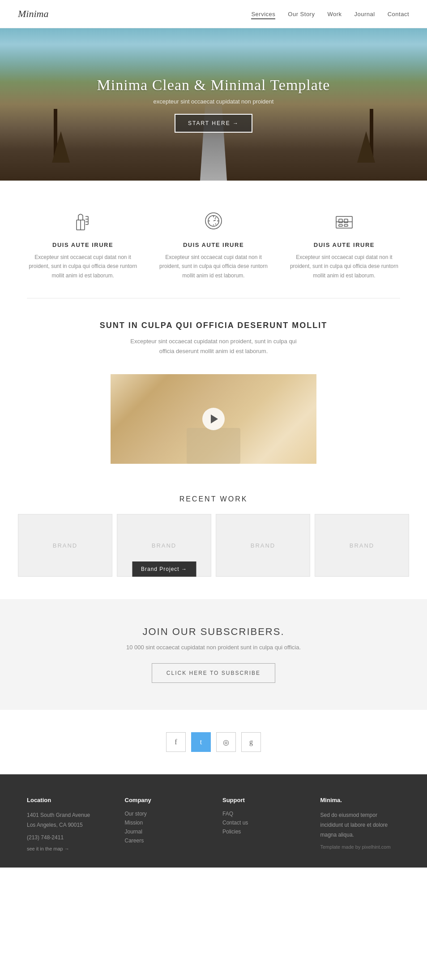 Image resolution: width=427 pixels, height=980 pixels. What do you see at coordinates (214, 499) in the screenshot?
I see `recent-work-title: RECENT WORK` at bounding box center [214, 499].